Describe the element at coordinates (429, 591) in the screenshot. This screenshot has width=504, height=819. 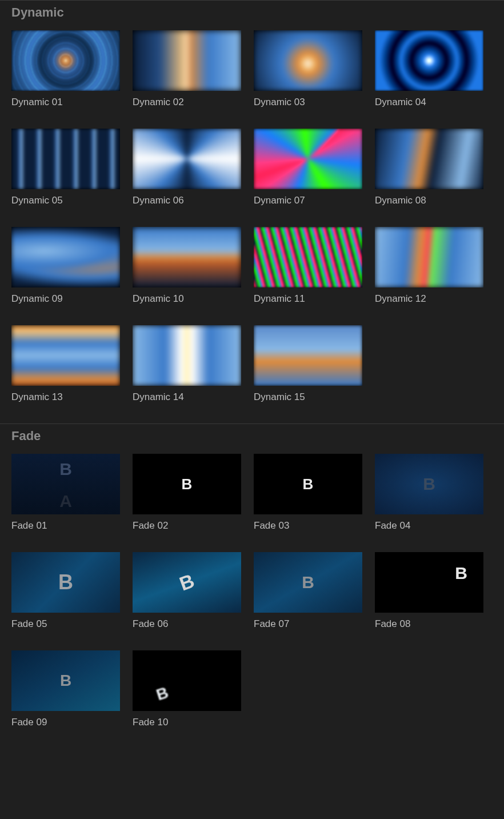
I see `transition-item-fade-08: B Fade 08` at that location.